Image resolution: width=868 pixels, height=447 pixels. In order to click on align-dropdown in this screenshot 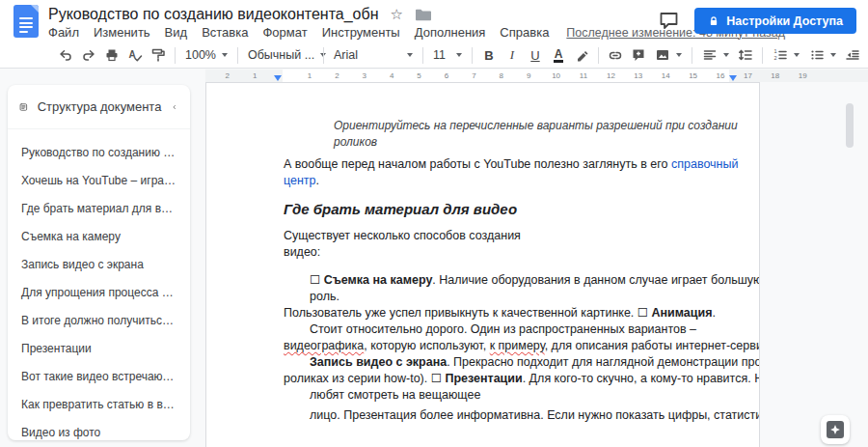, I will do `click(716, 55)`.